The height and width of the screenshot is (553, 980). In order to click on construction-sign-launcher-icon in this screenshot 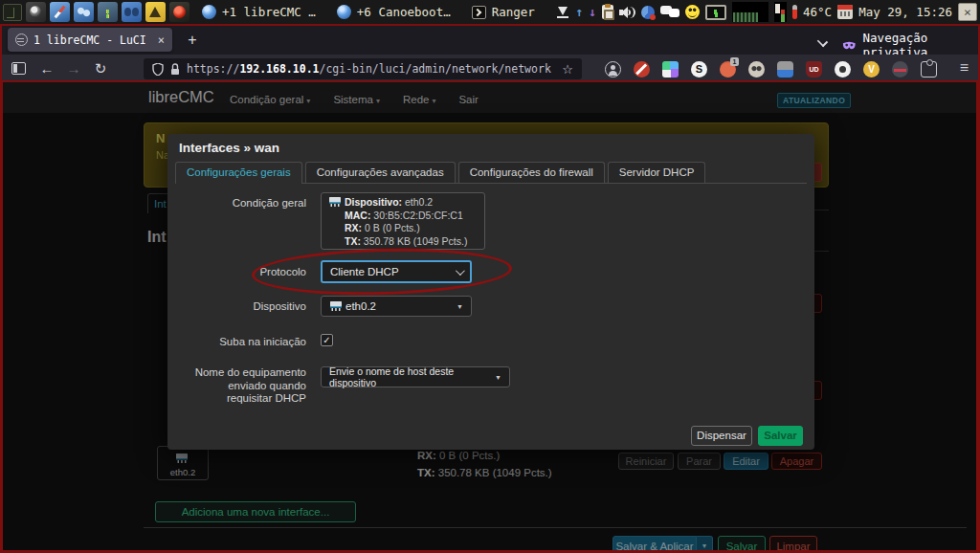, I will do `click(155, 11)`.